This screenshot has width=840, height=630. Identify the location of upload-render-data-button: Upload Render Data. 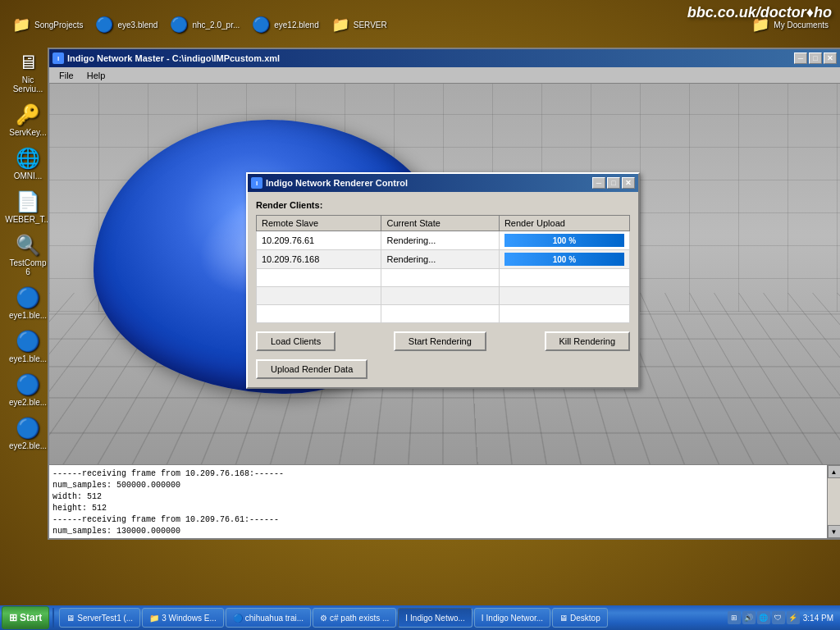
(312, 369).